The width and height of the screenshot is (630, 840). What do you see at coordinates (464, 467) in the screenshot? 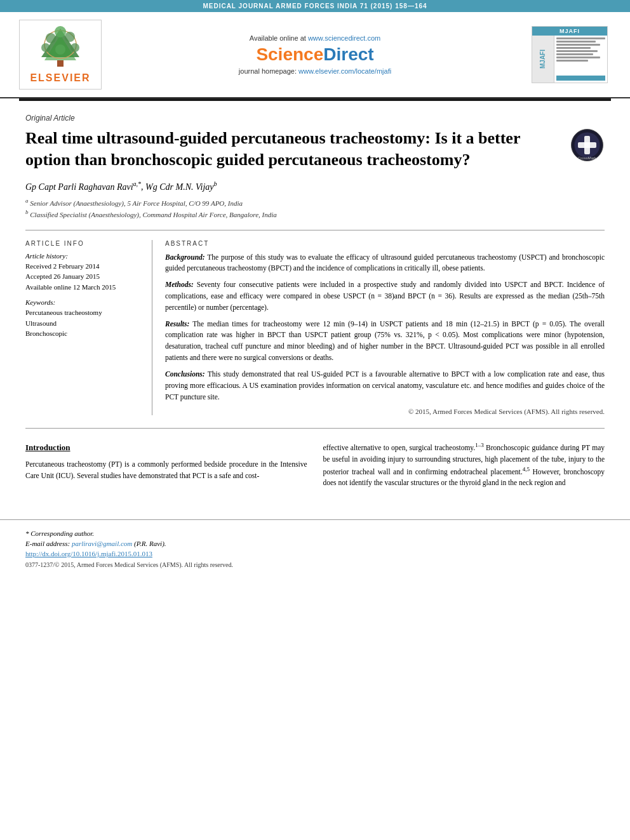
I see `text-column-right: effective alternative to open, surgical …` at bounding box center [464, 467].